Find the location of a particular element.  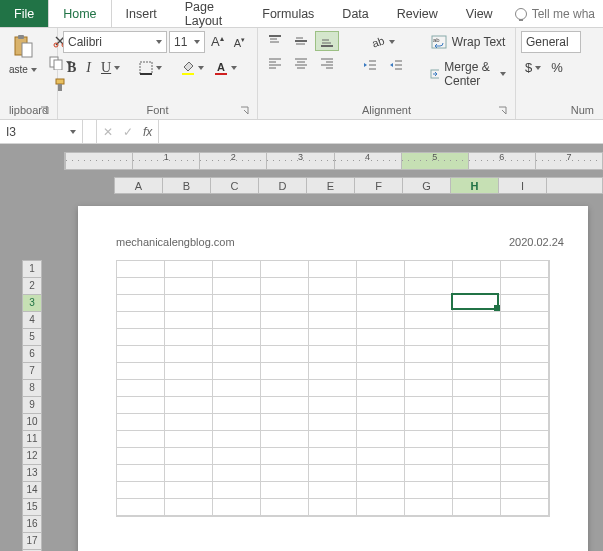

row-header-14: 14 is located at coordinates (32, 490).